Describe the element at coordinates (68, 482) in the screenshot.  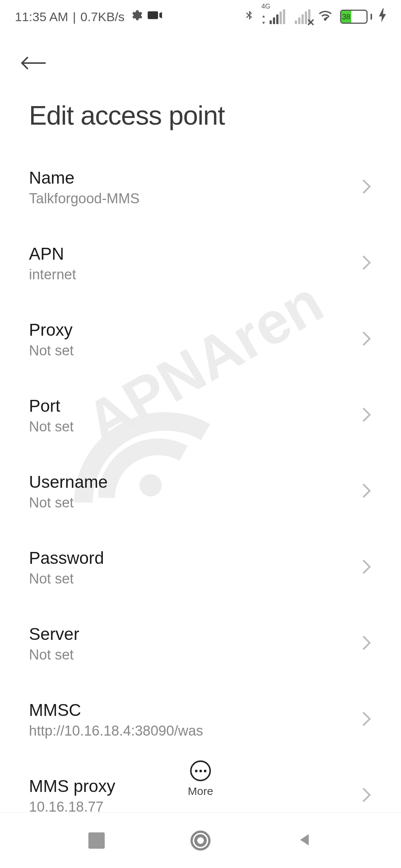
I see `item-label: Username` at that location.